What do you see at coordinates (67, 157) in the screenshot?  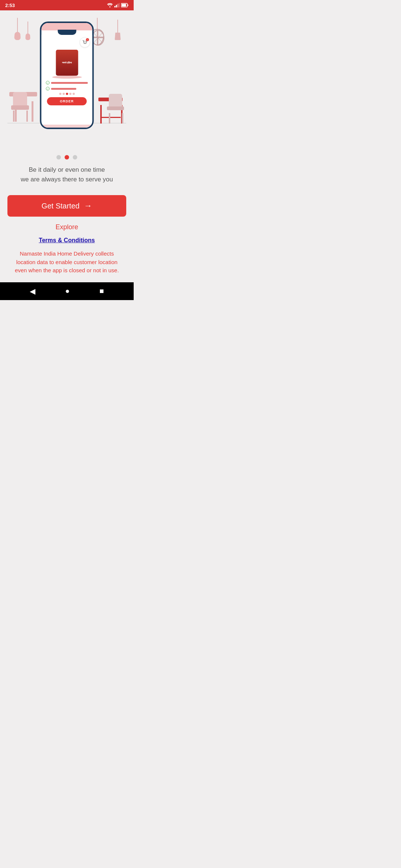 I see `carousel-dots` at bounding box center [67, 157].